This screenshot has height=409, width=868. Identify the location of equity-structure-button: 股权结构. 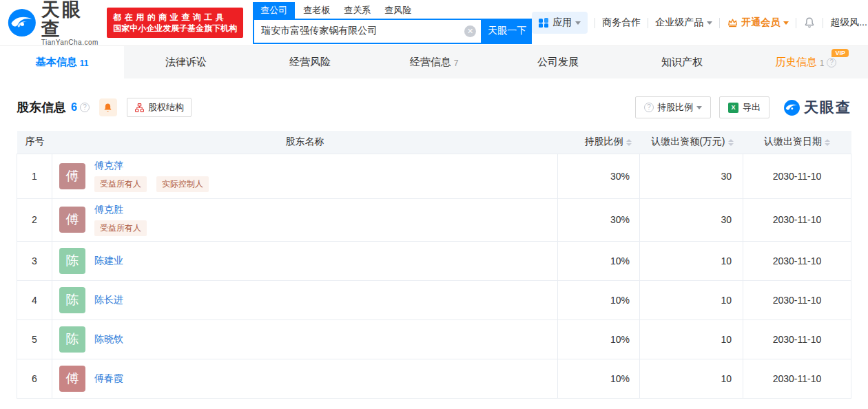
(159, 107).